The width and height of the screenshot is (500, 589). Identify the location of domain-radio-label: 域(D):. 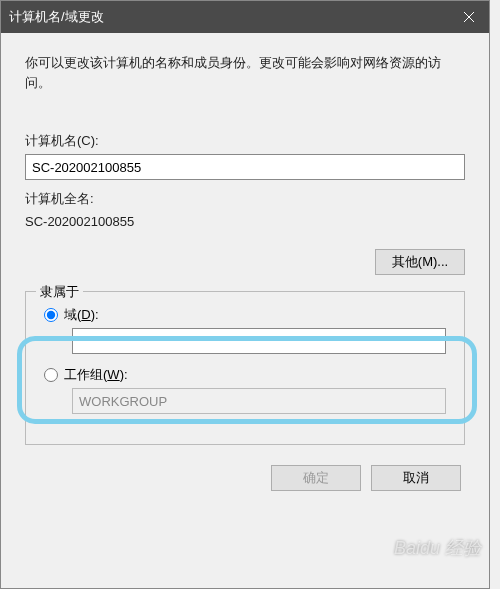
(82, 315).